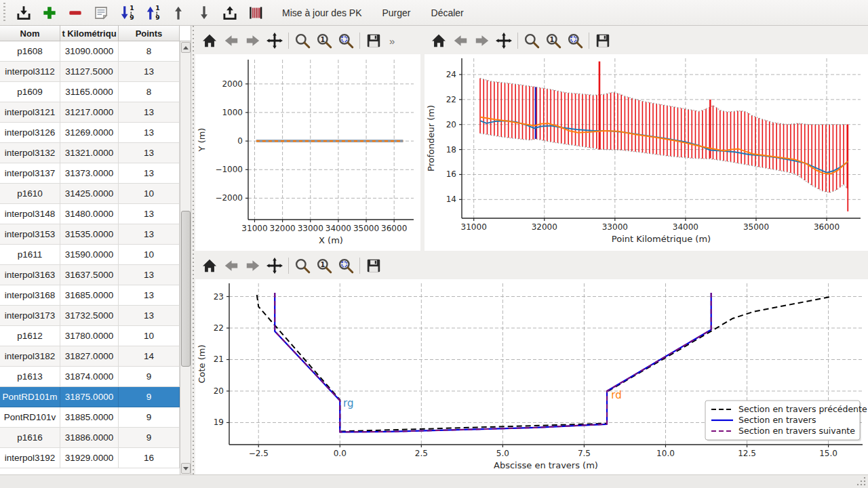 The width and height of the screenshot is (868, 488). Describe the element at coordinates (218, 391) in the screenshot. I see `svg-text: 20` at that location.